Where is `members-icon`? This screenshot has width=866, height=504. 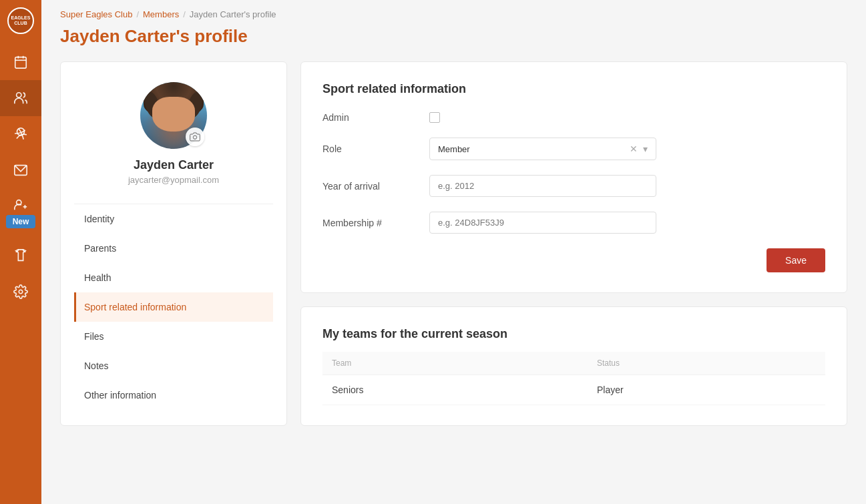 members-icon is located at coordinates (21, 98).